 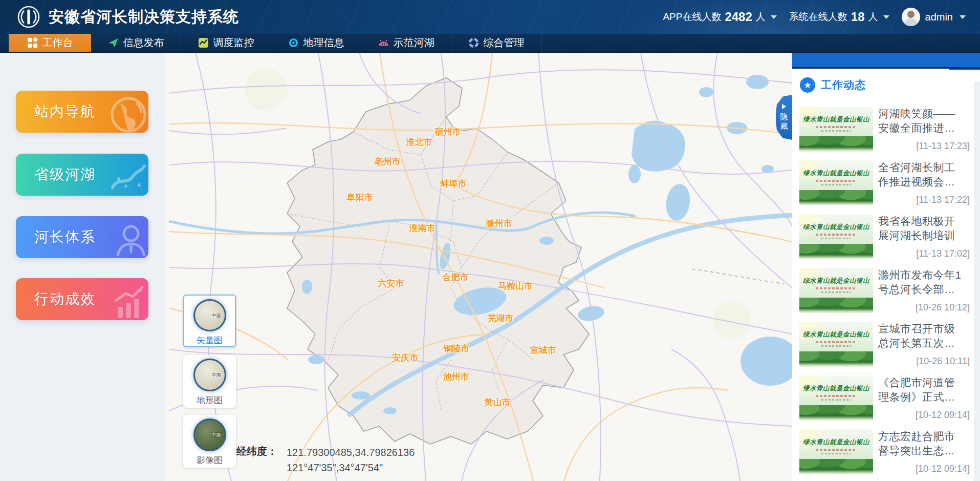 What do you see at coordinates (924, 307) in the screenshot?
I see `news-time: [10-26 10:12]` at bounding box center [924, 307].